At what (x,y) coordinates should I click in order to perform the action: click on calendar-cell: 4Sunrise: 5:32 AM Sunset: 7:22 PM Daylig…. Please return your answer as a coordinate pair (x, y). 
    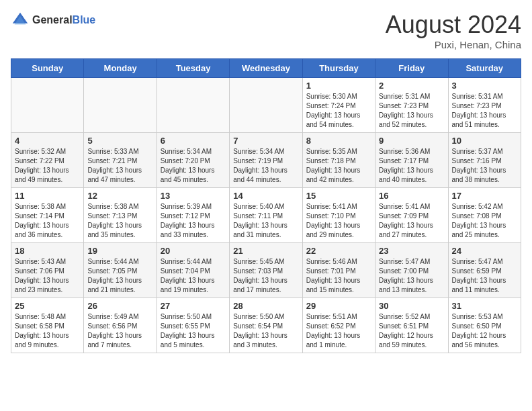
    Looking at the image, I should click on (48, 161).